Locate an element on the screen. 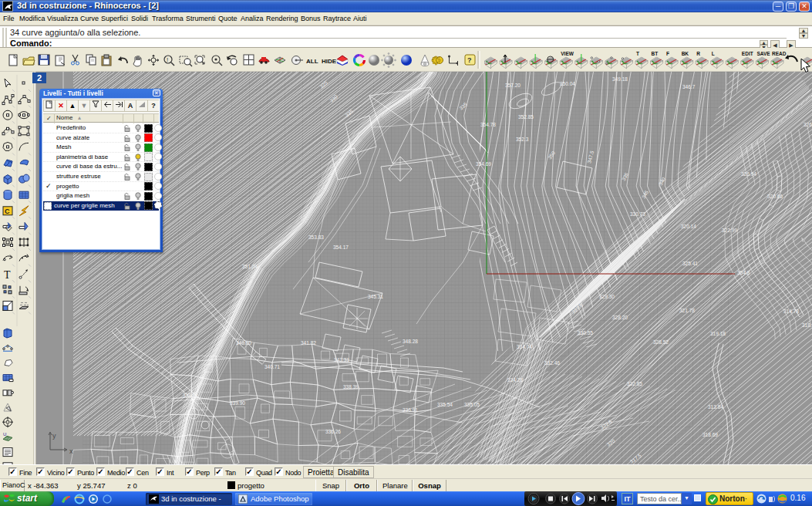 This screenshot has width=812, height=506. svg-text: 354.8 is located at coordinates (743, 273).